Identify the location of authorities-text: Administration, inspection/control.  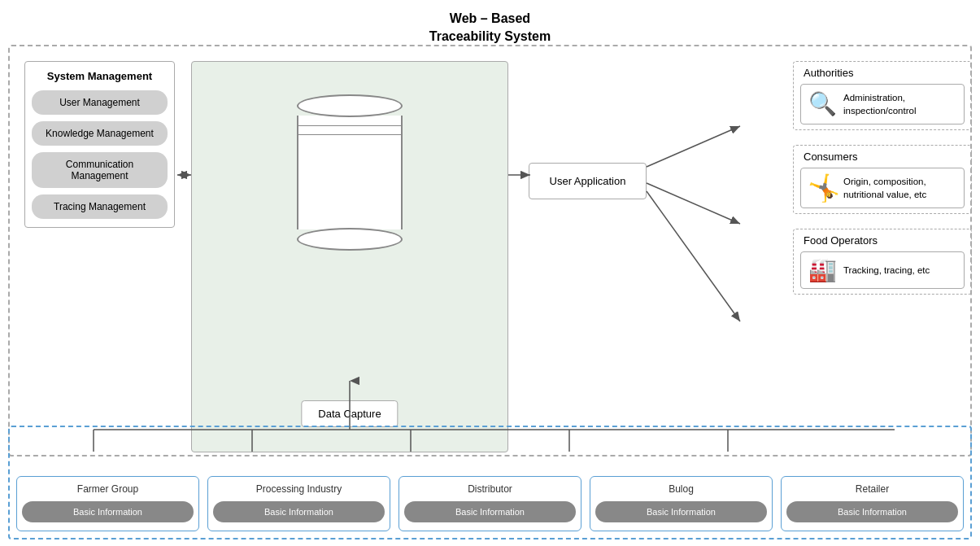
(900, 104).